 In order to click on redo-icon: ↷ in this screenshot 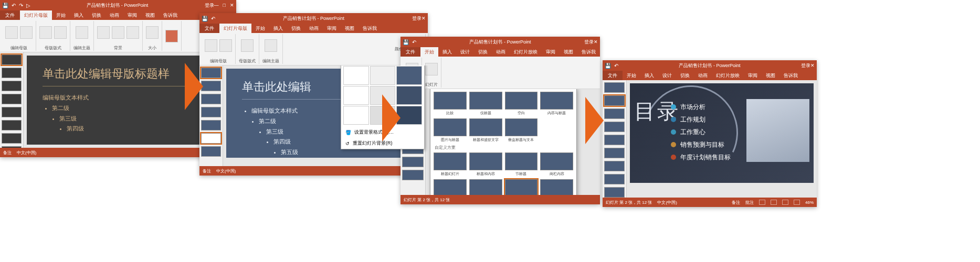, I will do `click(21, 5)`.